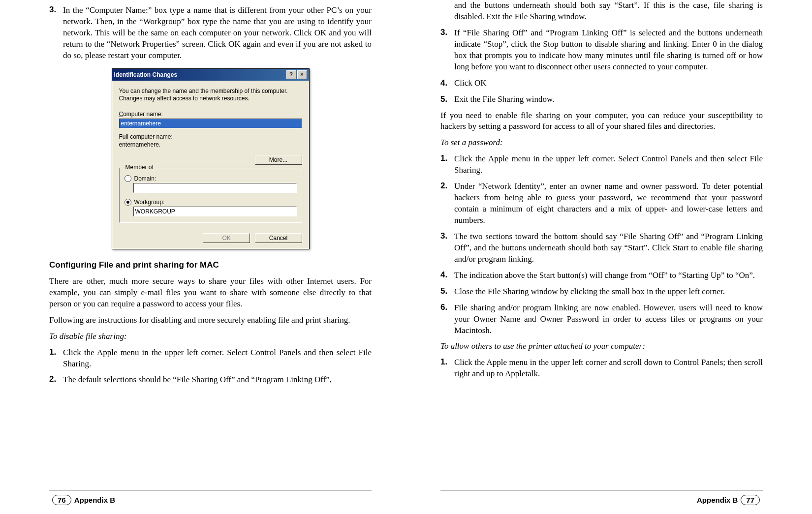 This screenshot has height=514, width=812. Describe the element at coordinates (140, 167) in the screenshot. I see `member-of-legend: Member of` at that location.